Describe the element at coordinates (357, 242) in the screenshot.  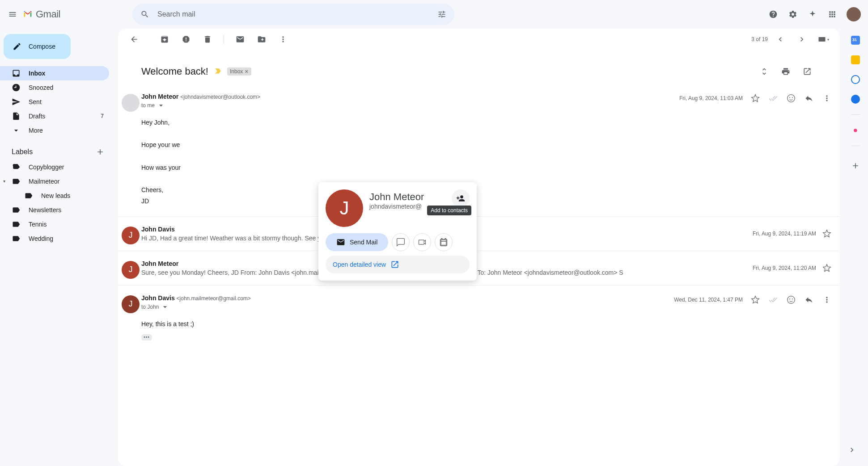
I see `send-mail-button: Send Mail` at that location.